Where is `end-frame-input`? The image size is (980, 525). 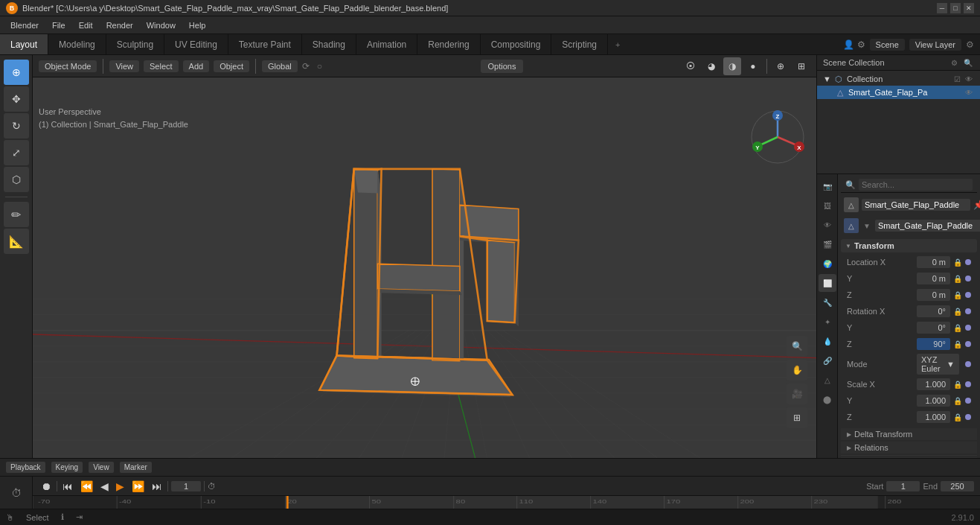
end-frame-input is located at coordinates (957, 486).